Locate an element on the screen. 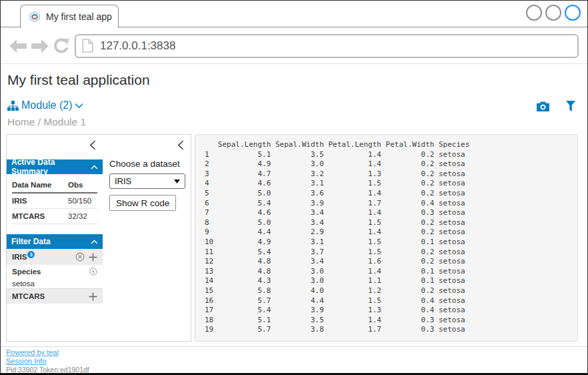 The image size is (588, 375). filter-value-label: setosa is located at coordinates (55, 284).